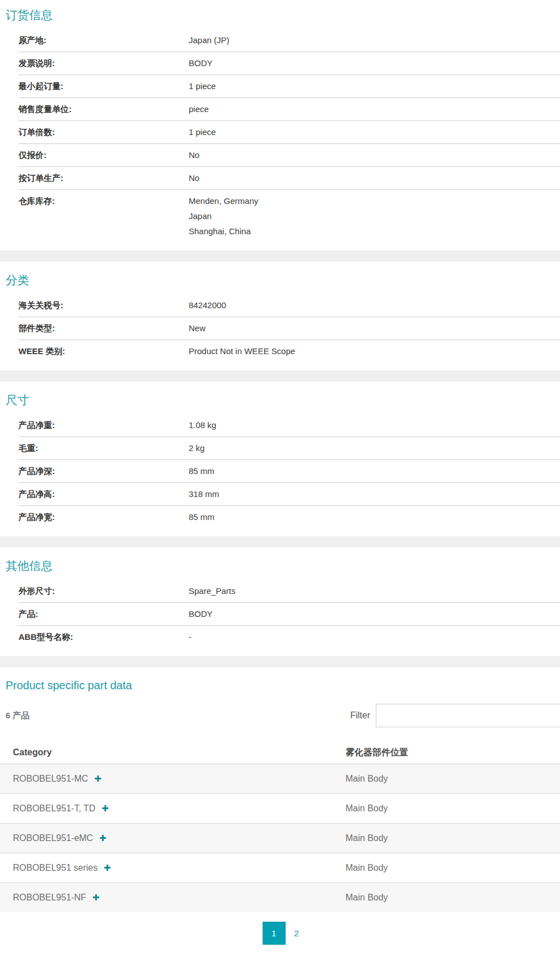  What do you see at coordinates (283, 280) in the screenshot?
I see `section-title: 分类` at bounding box center [283, 280].